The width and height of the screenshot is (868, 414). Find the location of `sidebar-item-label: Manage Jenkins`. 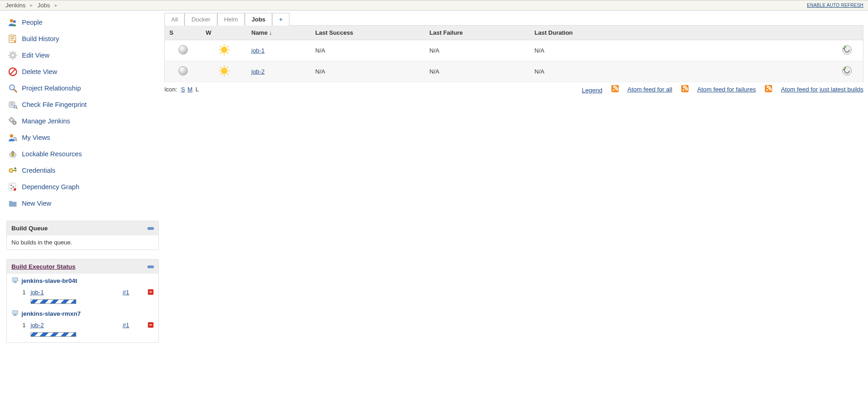

sidebar-item-label: Manage Jenkins is located at coordinates (46, 121).